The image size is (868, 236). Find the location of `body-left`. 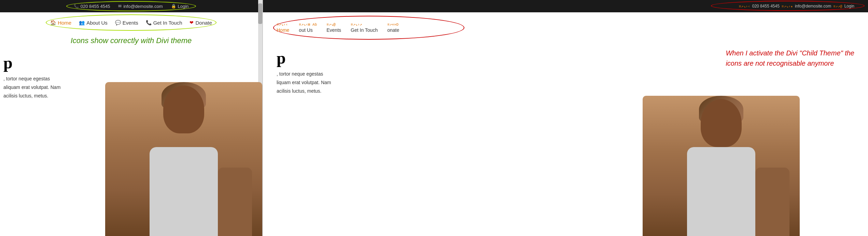

body-left is located at coordinates (184, 192).